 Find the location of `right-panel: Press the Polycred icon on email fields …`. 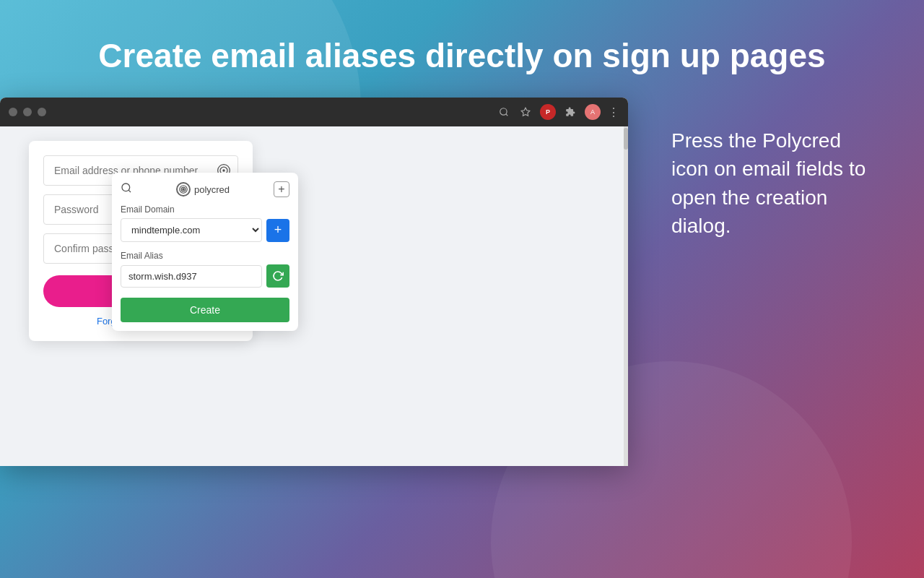

right-panel: Press the Polycred icon on email fields … is located at coordinates (776, 169).